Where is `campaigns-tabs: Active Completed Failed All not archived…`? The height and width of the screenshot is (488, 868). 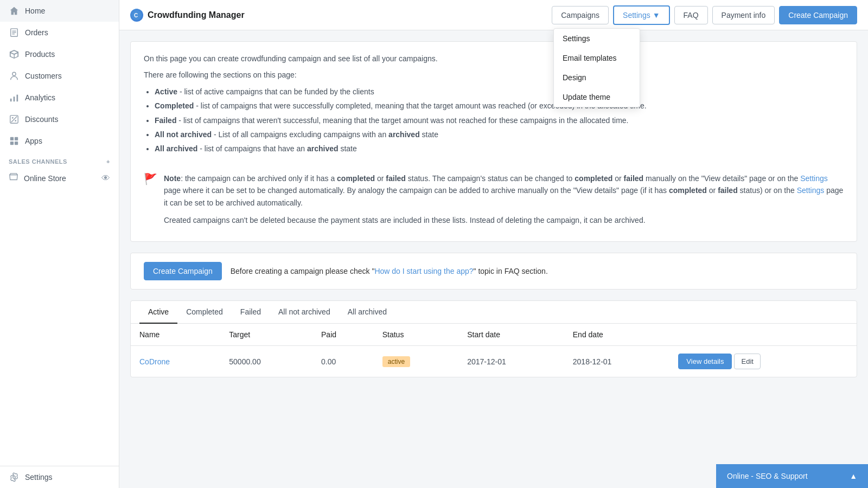
campaigns-tabs: Active Completed Failed All not archived… is located at coordinates (494, 312).